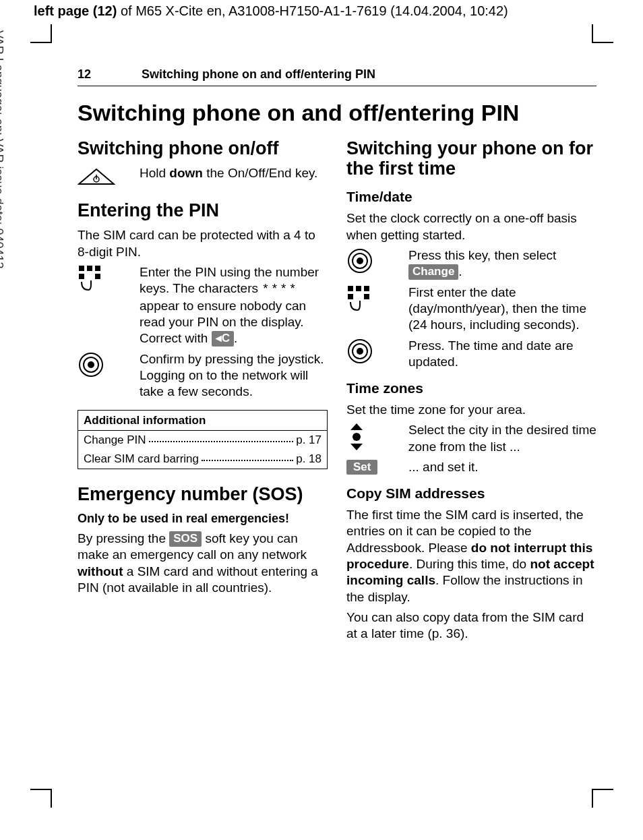 The width and height of the screenshot is (643, 840). What do you see at coordinates (337, 113) in the screenshot?
I see `page-title: Switching phone on and off/entering PIN` at bounding box center [337, 113].